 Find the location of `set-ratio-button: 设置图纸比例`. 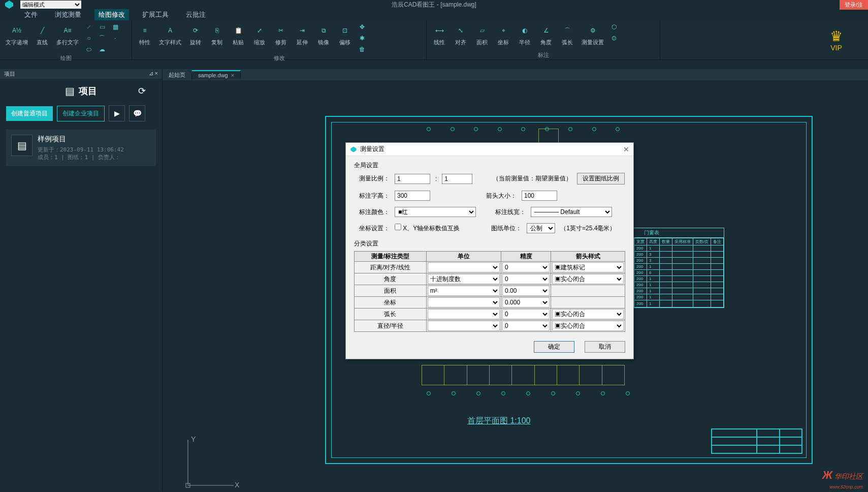

set-ratio-button: 设置图纸比例 is located at coordinates (601, 179).